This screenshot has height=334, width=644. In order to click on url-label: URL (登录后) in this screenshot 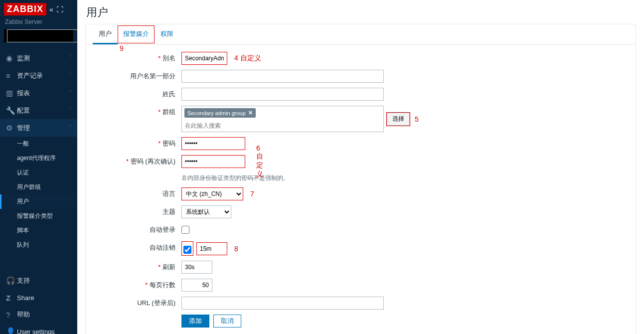, I will do `click(137, 303)`.